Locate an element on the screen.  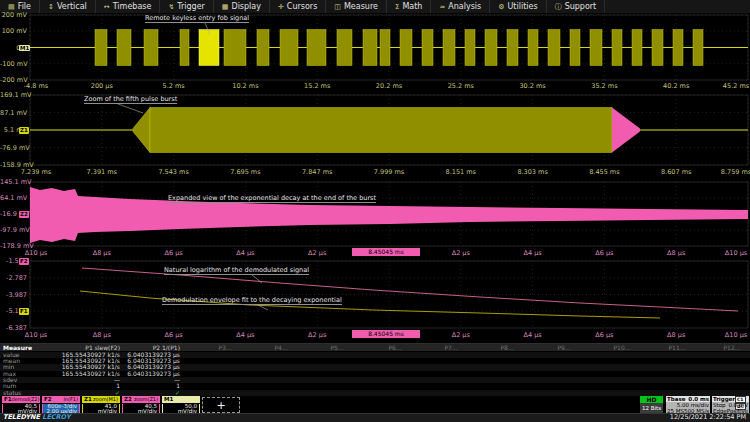
trace-badge-f2: F2 is located at coordinates (24, 262).